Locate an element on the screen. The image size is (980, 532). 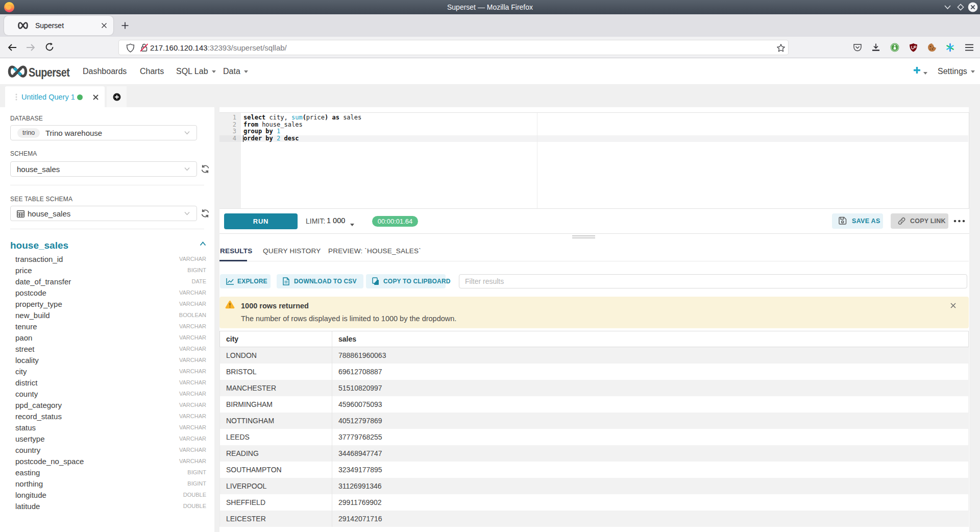
lock-insecure-icon is located at coordinates (144, 48).